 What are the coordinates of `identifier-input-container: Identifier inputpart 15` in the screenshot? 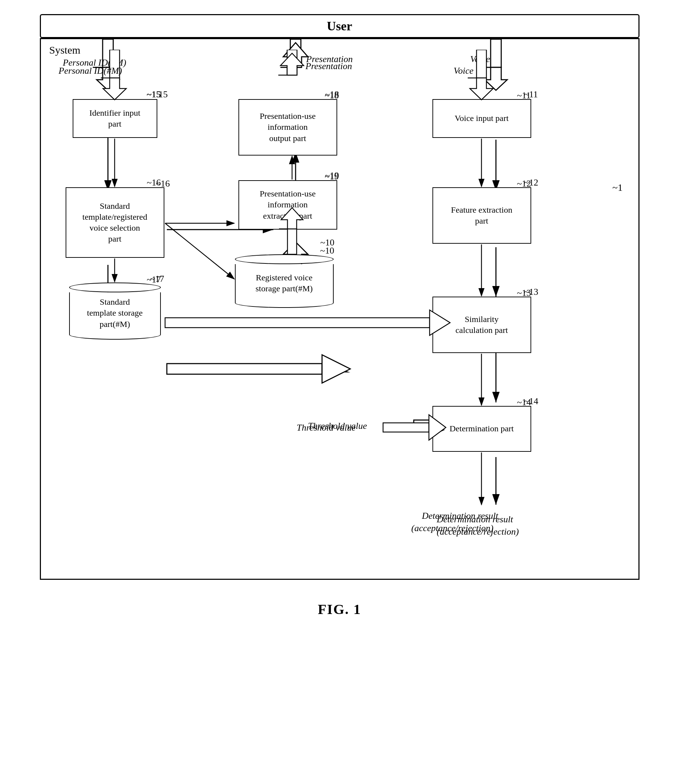 It's located at (115, 119).